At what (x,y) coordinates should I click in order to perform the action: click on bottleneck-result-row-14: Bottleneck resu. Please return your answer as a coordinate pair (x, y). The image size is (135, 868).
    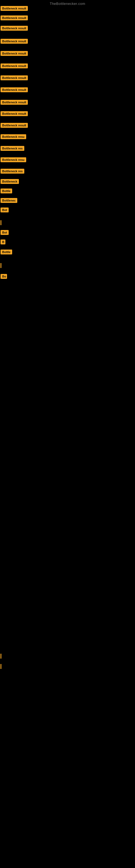
    Looking at the image, I should click on (13, 160).